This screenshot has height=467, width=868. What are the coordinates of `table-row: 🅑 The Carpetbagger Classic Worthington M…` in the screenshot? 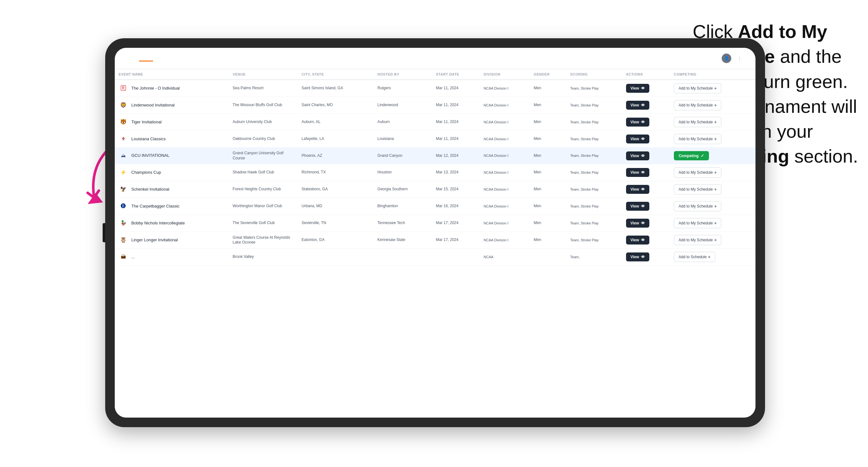 It's located at (435, 207).